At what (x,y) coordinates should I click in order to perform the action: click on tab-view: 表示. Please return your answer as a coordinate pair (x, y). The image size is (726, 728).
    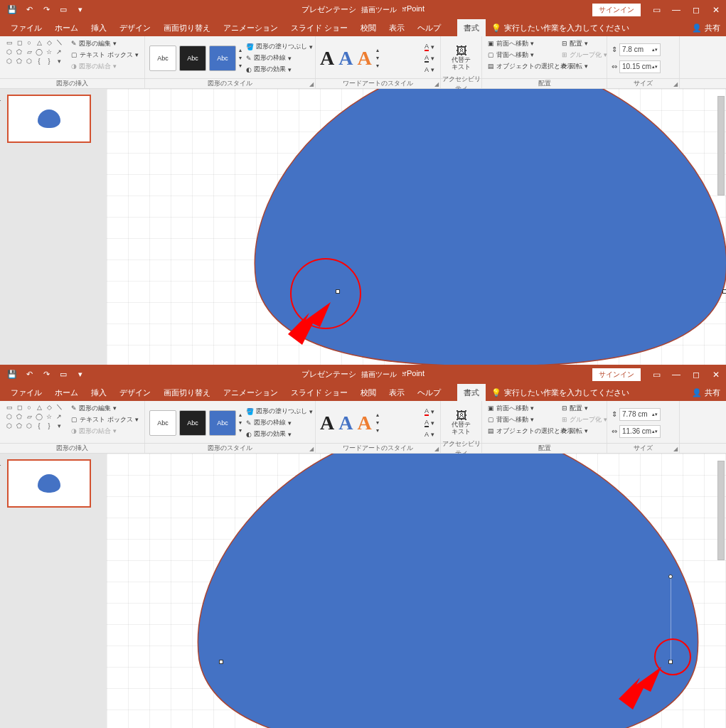
    Looking at the image, I should click on (397, 28).